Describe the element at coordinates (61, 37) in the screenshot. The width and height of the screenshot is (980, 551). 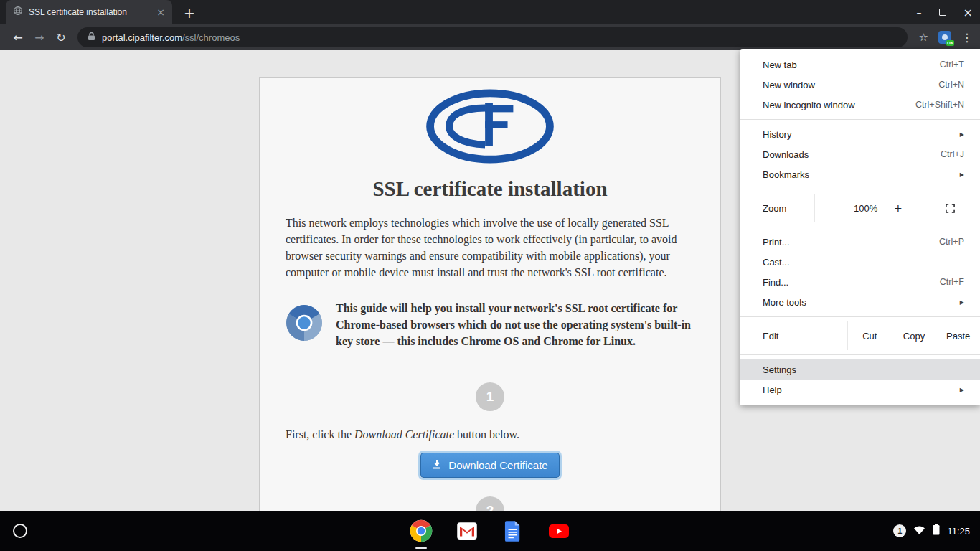
I see `reload-icon: ↻` at that location.